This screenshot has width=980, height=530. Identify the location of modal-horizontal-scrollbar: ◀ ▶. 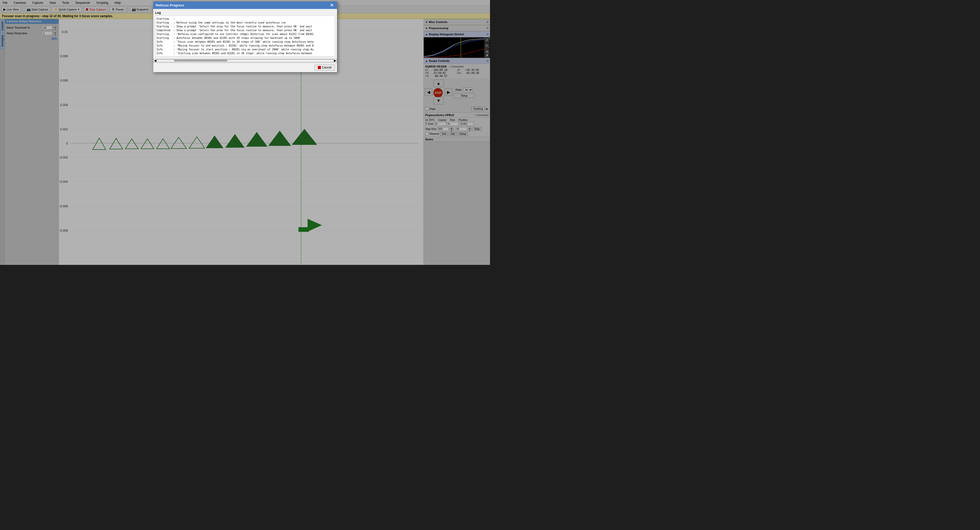
(245, 61).